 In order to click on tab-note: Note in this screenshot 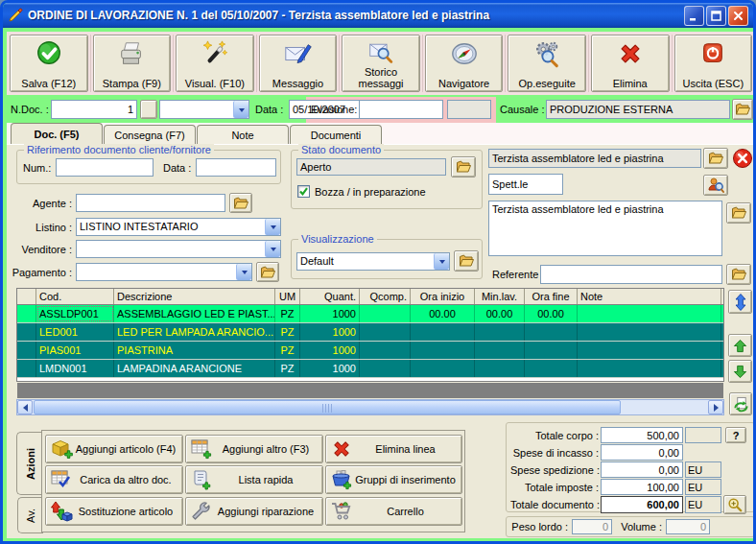, I will do `click(243, 134)`.